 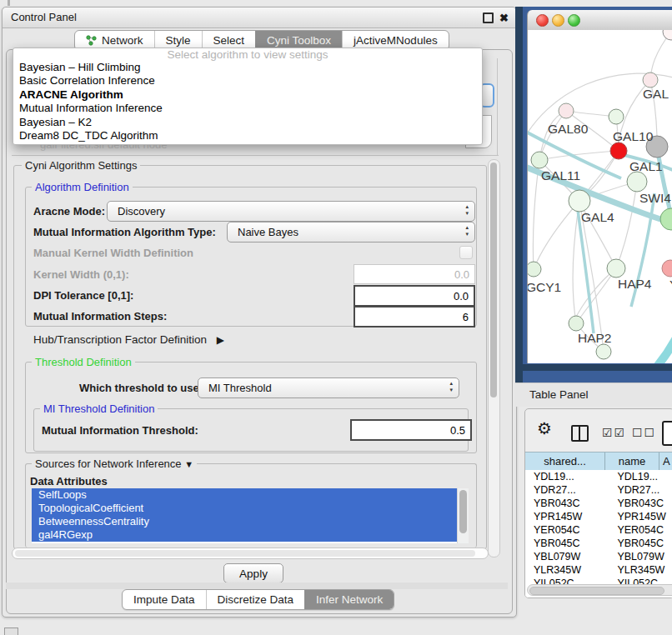 What do you see at coordinates (597, 591) in the screenshot?
I see `table-horizontal-scrollbar-thumb` at bounding box center [597, 591].